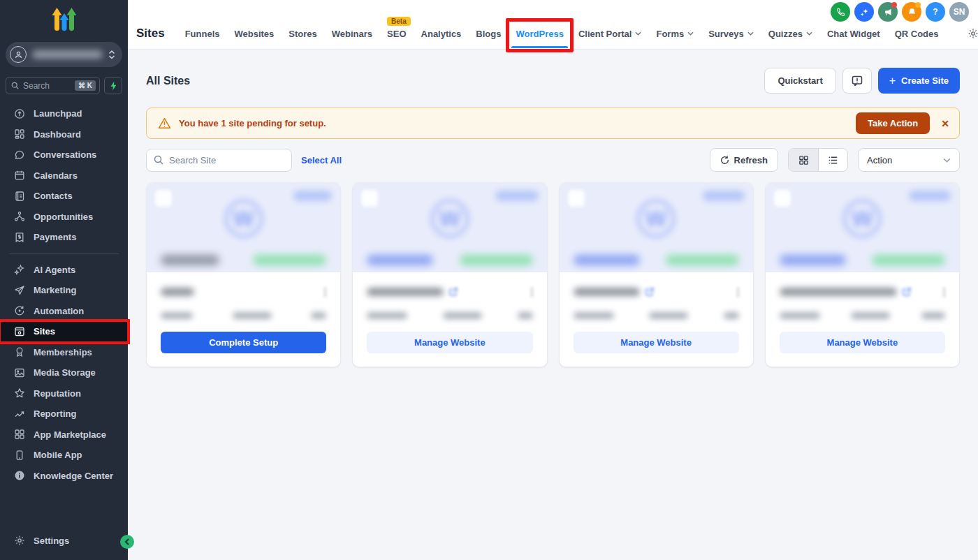 This screenshot has height=560, width=978. What do you see at coordinates (909, 160) in the screenshot?
I see `action-dropdown: Action` at bounding box center [909, 160].